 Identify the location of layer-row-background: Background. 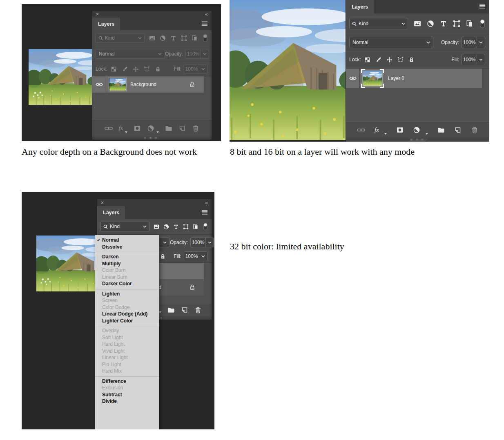
(148, 84).